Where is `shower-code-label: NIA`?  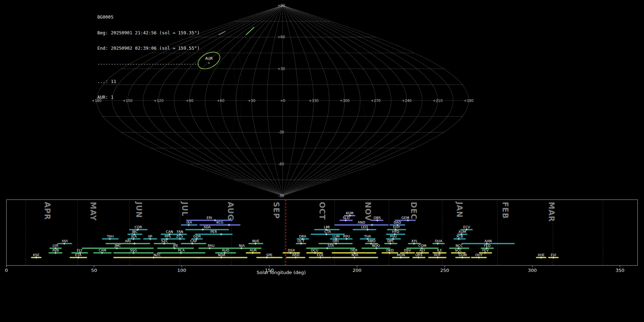 shower-code-label: NIA is located at coordinates (242, 245).